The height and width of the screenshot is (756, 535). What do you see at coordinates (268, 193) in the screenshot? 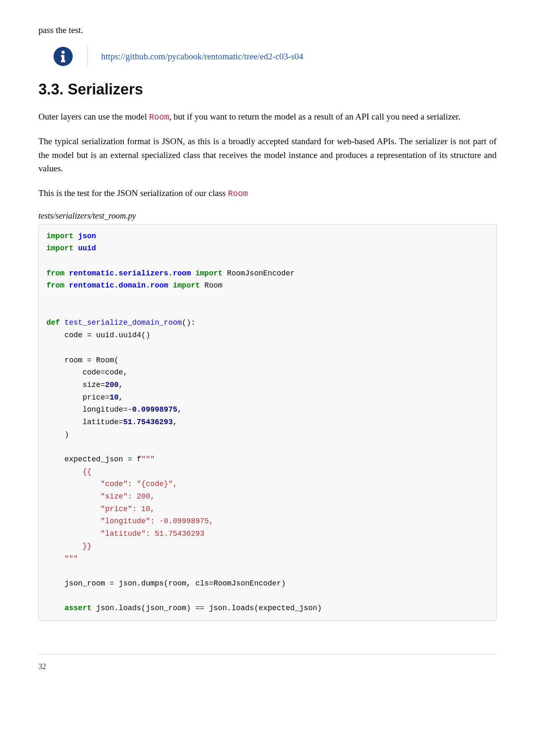
I see `paragraph-3: This is the test for the JSON serializat…` at bounding box center [268, 193].